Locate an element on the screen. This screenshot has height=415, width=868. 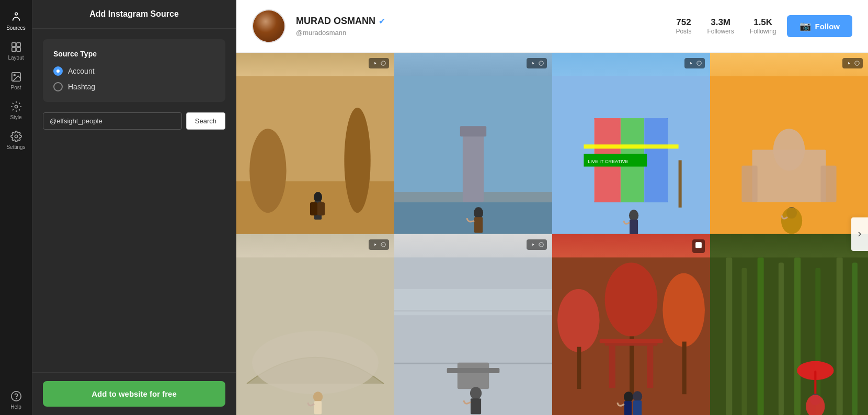
help-button: Help is located at coordinates (16, 400).